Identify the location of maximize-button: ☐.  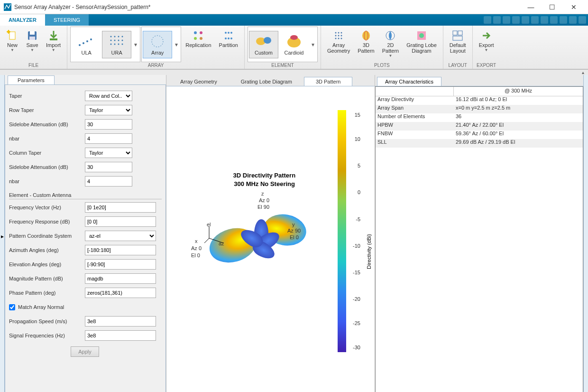
(552, 7).